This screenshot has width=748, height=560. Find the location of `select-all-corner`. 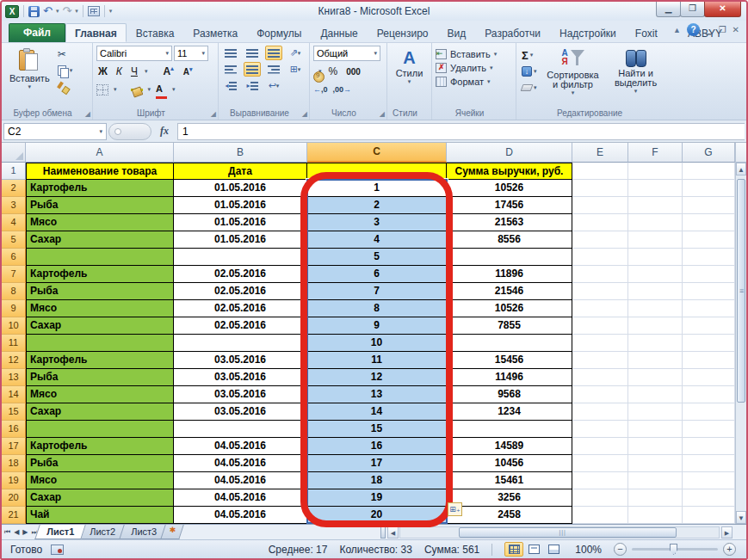

select-all-corner is located at coordinates (14, 153).